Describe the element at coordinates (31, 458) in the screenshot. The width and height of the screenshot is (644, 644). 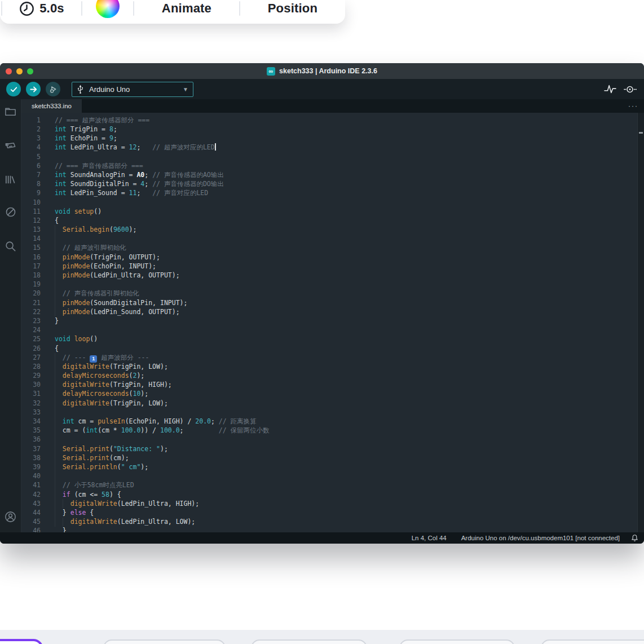
I see `line-number: 38` at that location.